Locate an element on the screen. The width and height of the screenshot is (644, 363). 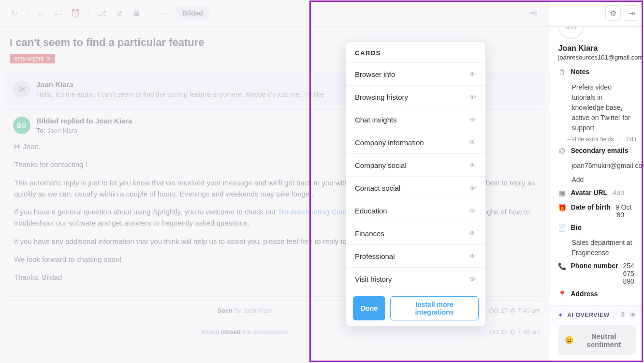
notes-label: Notes is located at coordinates (580, 72).